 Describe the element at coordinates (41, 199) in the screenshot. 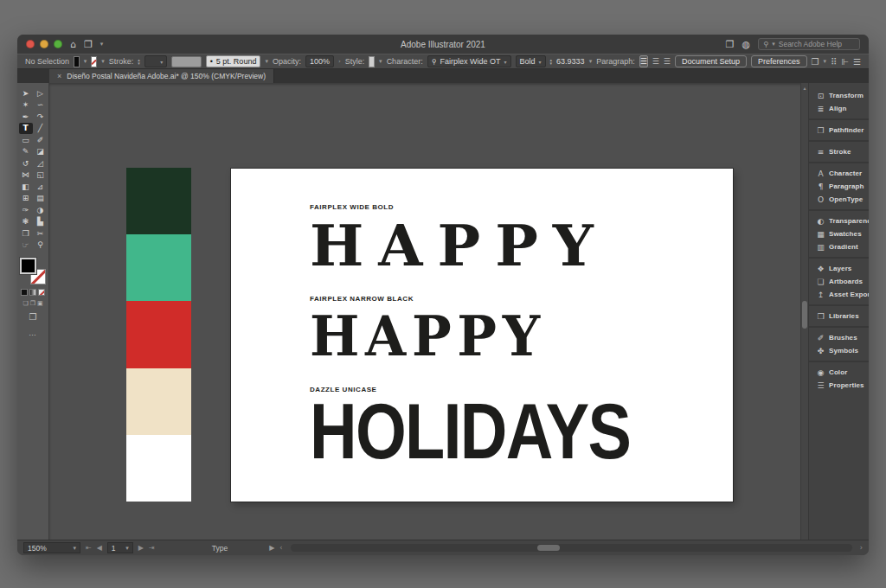

I see `gradient-tool: ▤` at that location.